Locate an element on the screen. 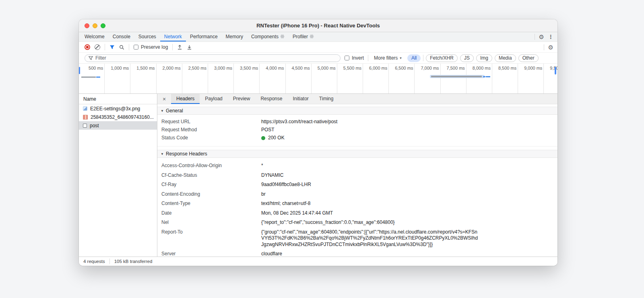 Image resolution: width=644 pixels, height=298 pixels. preserve-log-checkbox: Preserve log is located at coordinates (151, 47).